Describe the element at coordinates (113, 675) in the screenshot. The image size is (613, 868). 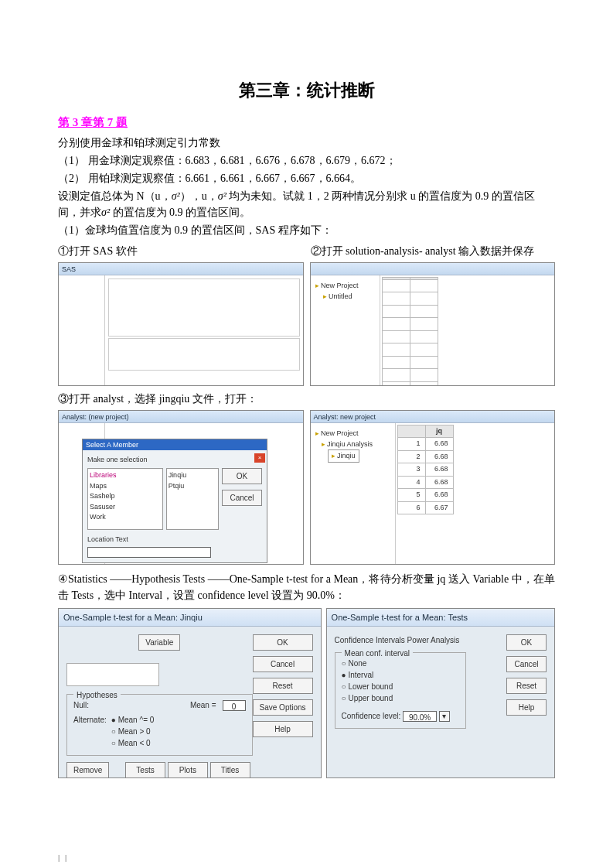
I see `variable-listbox` at that location.